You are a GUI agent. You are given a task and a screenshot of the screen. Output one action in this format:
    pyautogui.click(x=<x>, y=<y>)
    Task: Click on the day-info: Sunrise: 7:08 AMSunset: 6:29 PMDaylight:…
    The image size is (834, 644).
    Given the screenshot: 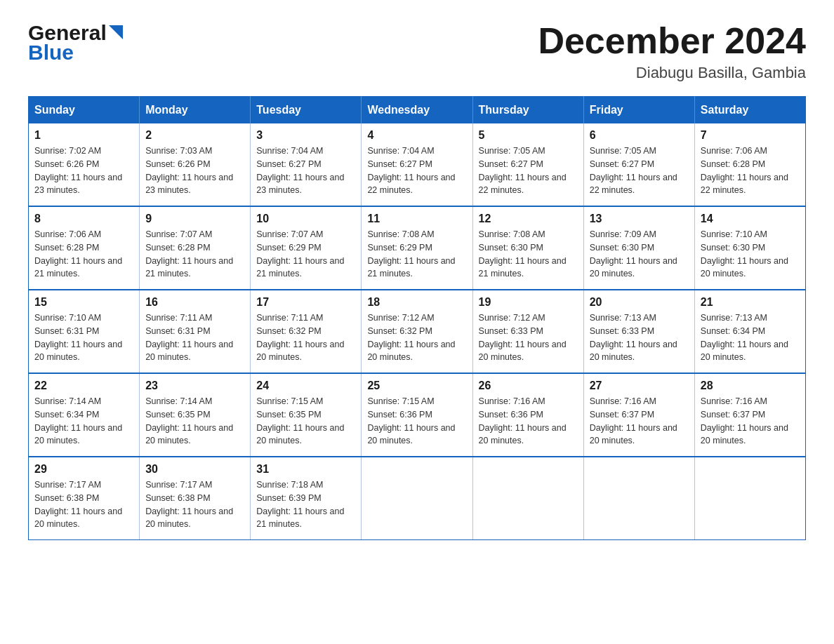 What is the action you would take?
    pyautogui.click(x=411, y=254)
    